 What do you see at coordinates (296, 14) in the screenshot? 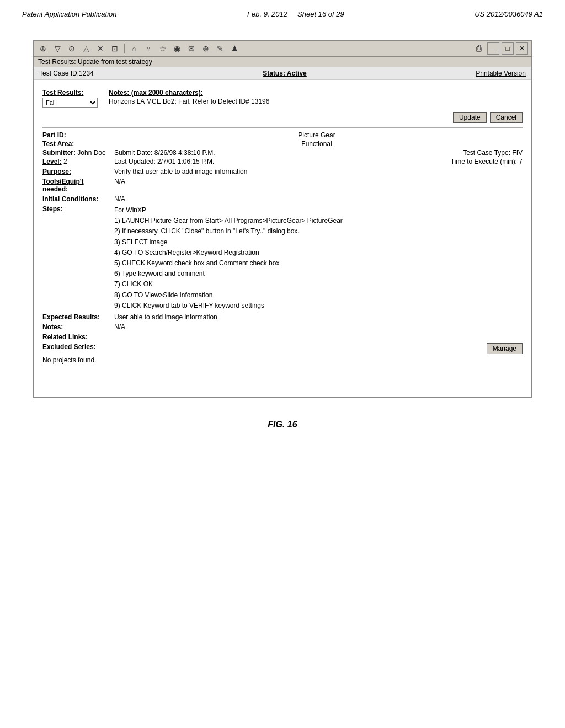
I see `patent-header-center: Feb. 9, 2012 Sheet 16 of 29` at bounding box center [296, 14].